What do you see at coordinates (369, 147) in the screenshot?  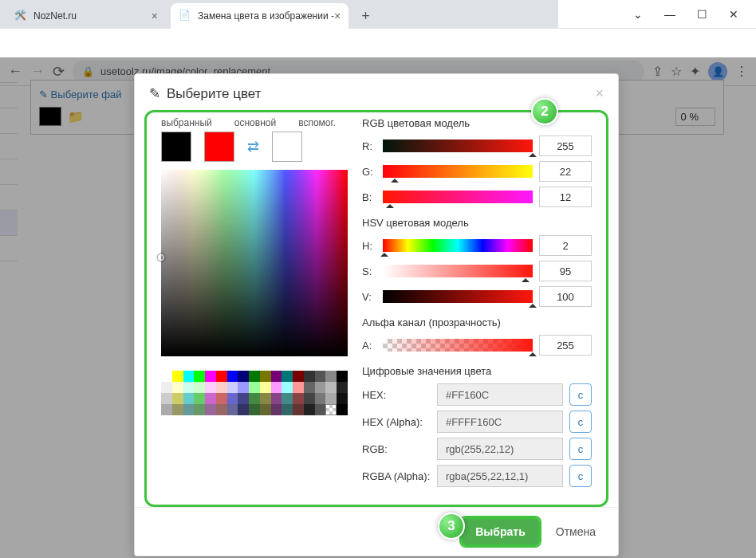 I see `r-label: R:` at bounding box center [369, 147].